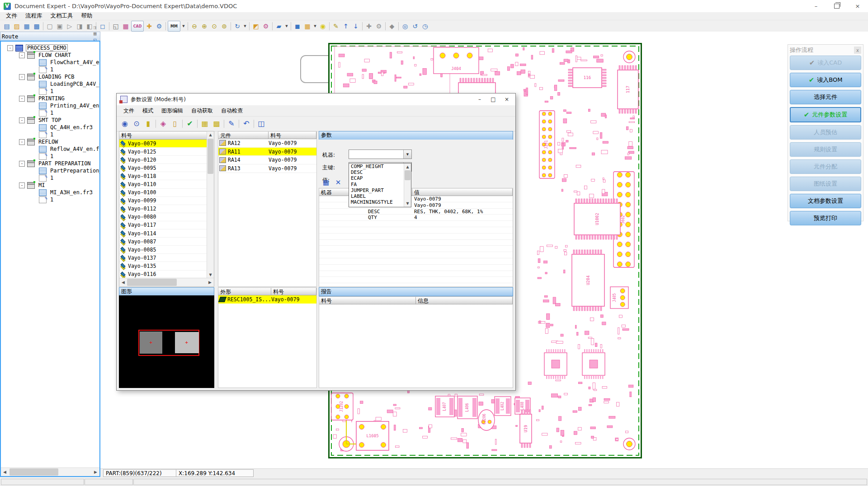  I want to click on dialog-toolbar-exit-icon: ◫, so click(261, 124).